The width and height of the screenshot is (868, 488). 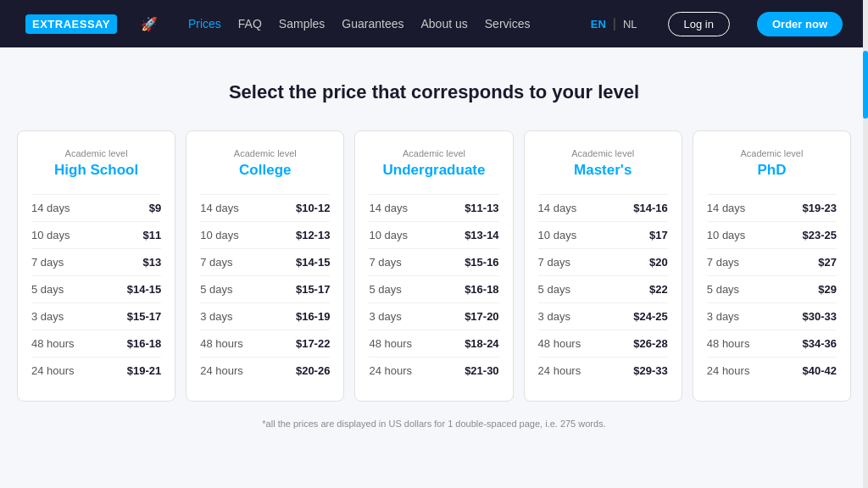 What do you see at coordinates (313, 317) in the screenshot?
I see `price-amount: $16-19` at bounding box center [313, 317].